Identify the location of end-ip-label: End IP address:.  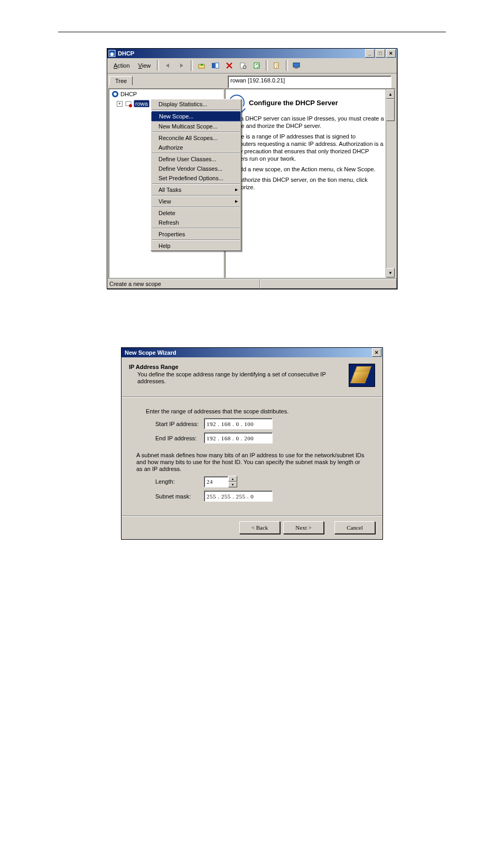
(180, 438).